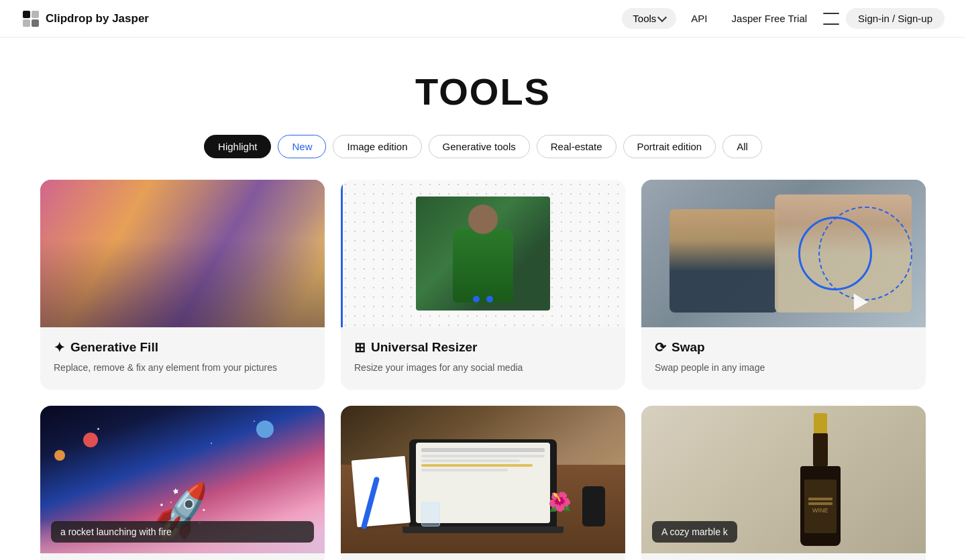  Describe the element at coordinates (182, 368) in the screenshot. I see `tool-card-desc-generative-fill: Replace, remove & fix any element from y…` at that location.